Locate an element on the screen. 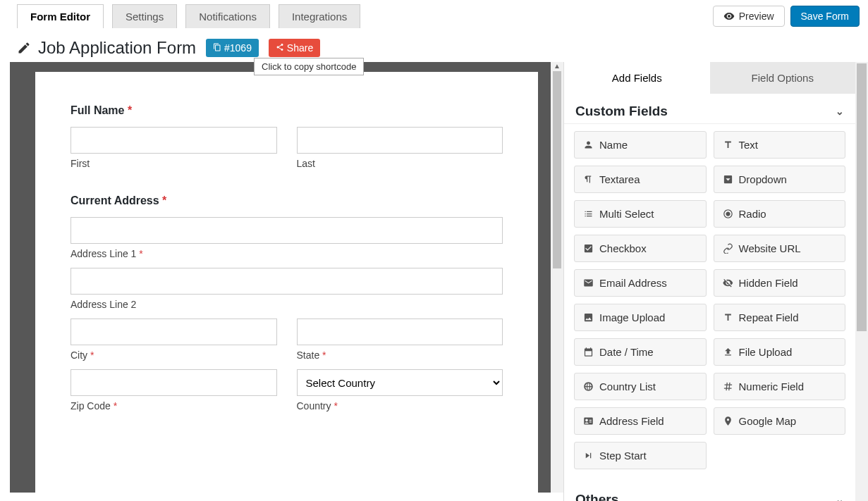 This screenshot has width=868, height=501. city-sublabel: City * is located at coordinates (173, 355).